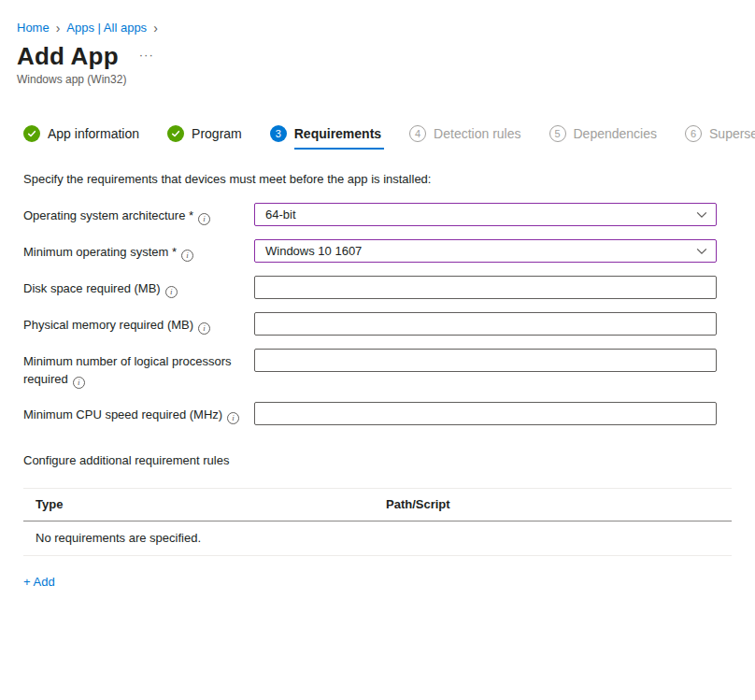 This screenshot has width=755, height=700. What do you see at coordinates (378, 215) in the screenshot?
I see `field-os-architecture: Operating system architecture *i 64-bit` at bounding box center [378, 215].